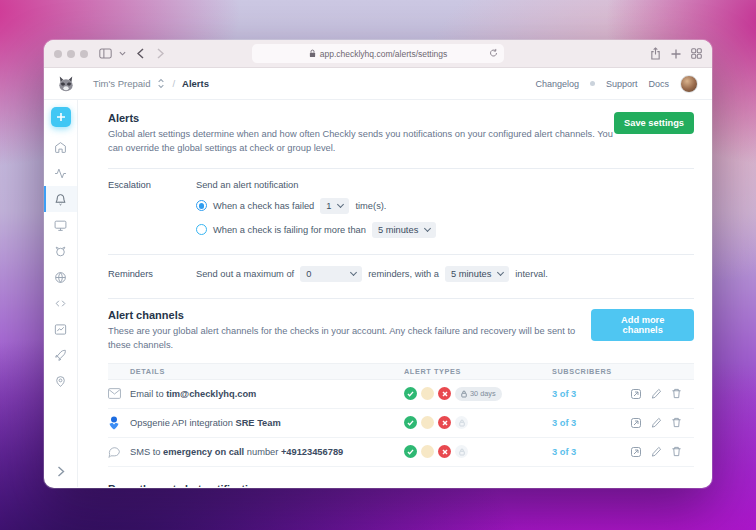 Image resolution: width=756 pixels, height=530 pixels. Describe the element at coordinates (401, 452) in the screenshot. I see `table-row-sms-channel: SMS to emergency on call number +4912345…` at that location.